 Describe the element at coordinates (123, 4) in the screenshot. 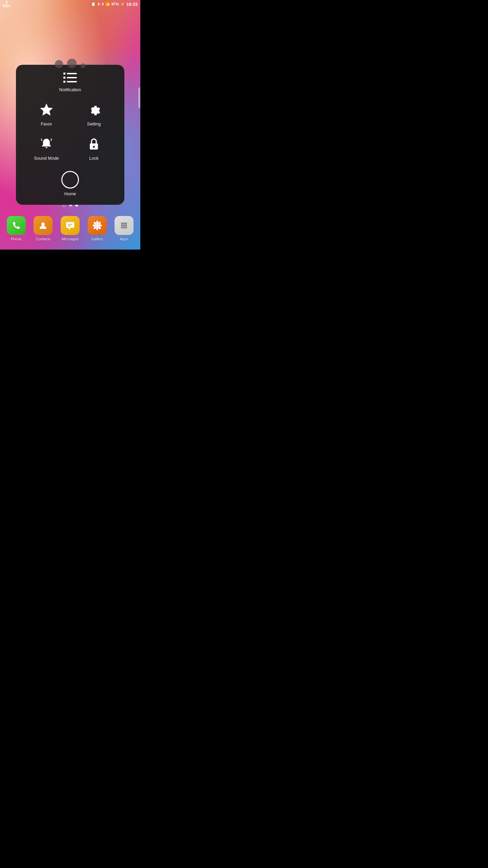

I see `battery-icon: ⚡` at that location.